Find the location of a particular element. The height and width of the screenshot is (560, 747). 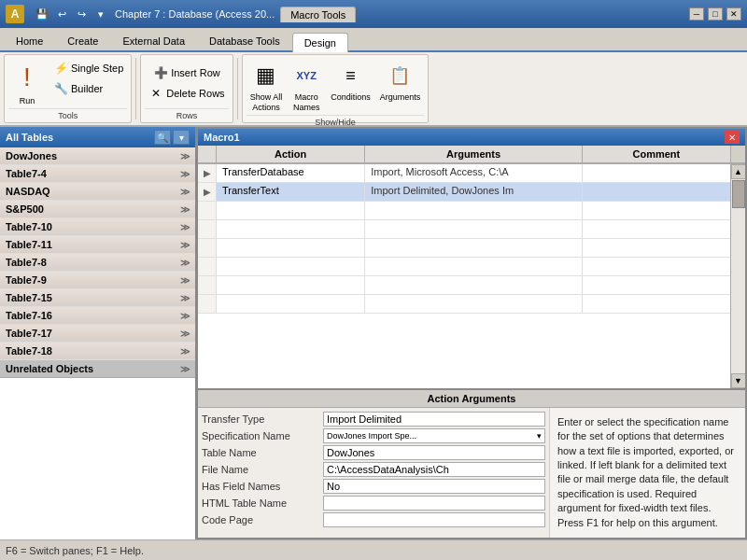

arg-value-table-name: DowJones is located at coordinates (434, 453).